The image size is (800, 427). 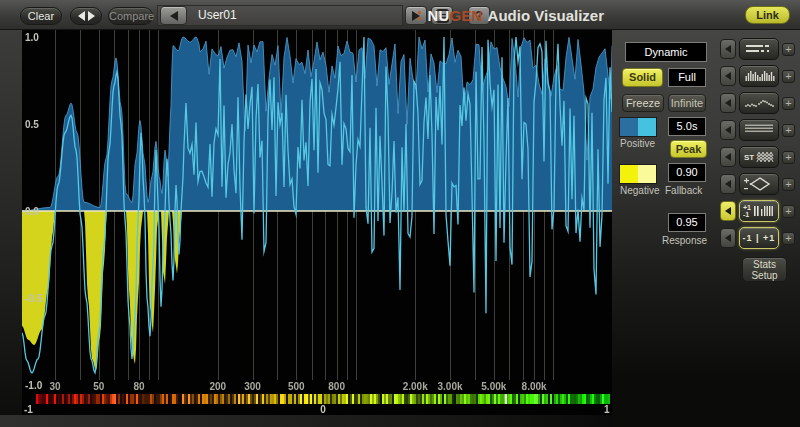 I want to click on right-arrow-icon, so click(x=92, y=16).